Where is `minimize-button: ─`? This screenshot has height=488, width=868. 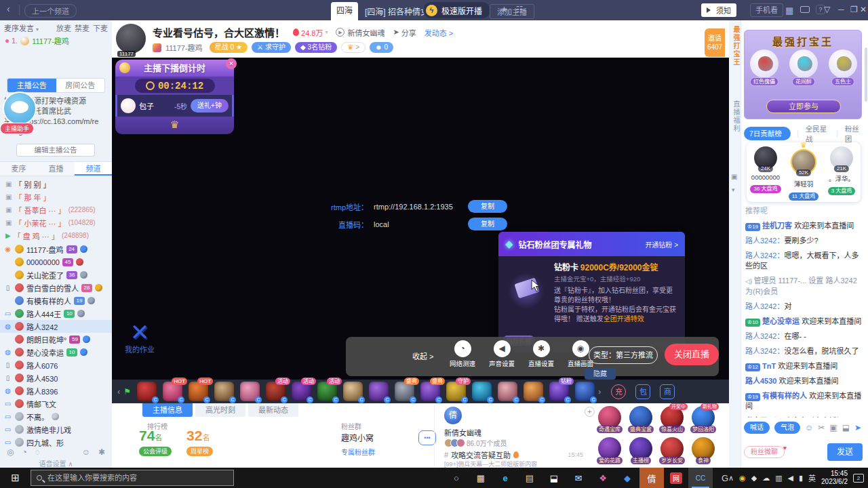 minimize-button: ─ is located at coordinates (841, 9).